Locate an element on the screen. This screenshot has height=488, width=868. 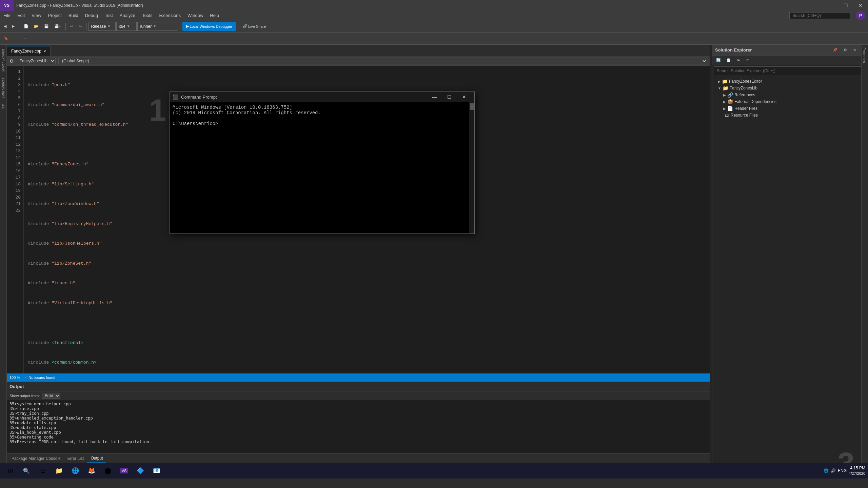
project-icon: ⚙ is located at coordinates (12, 61).